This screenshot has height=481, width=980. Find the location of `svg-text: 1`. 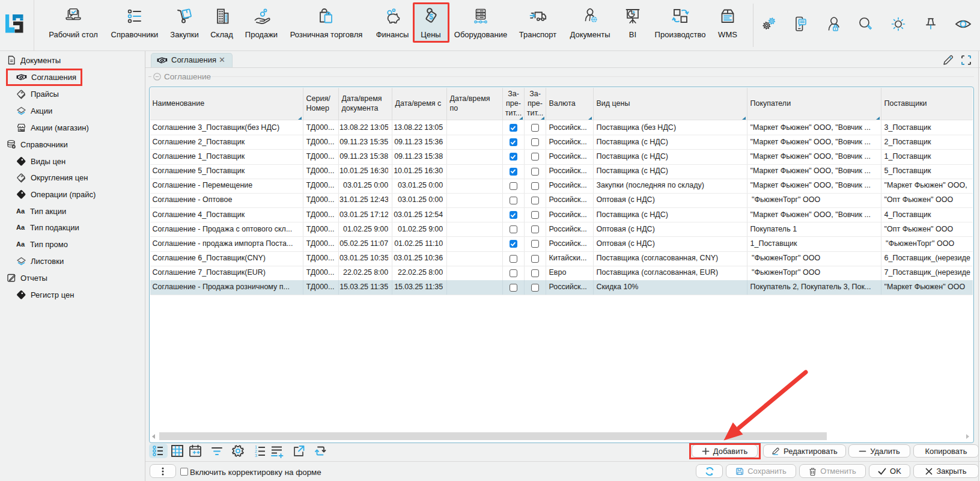

svg-text: 1 is located at coordinates (256, 447).